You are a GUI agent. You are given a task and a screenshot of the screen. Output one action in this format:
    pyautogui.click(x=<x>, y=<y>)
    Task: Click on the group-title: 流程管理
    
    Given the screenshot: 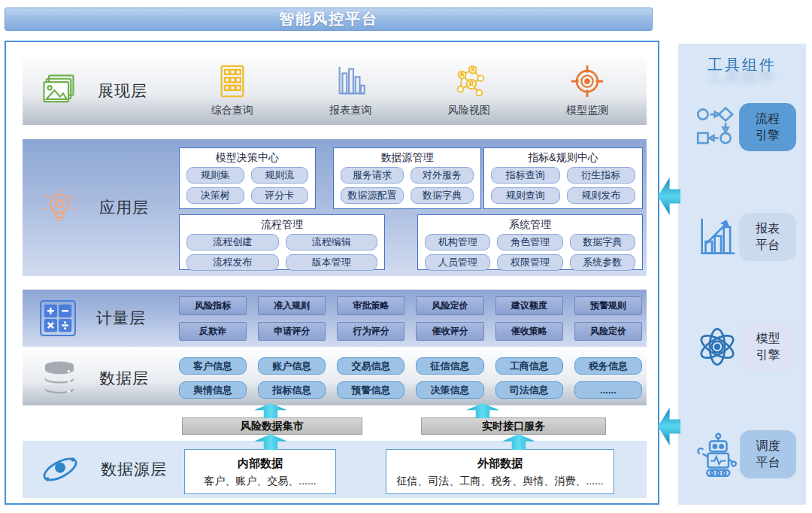 What is the action you would take?
    pyautogui.click(x=282, y=224)
    